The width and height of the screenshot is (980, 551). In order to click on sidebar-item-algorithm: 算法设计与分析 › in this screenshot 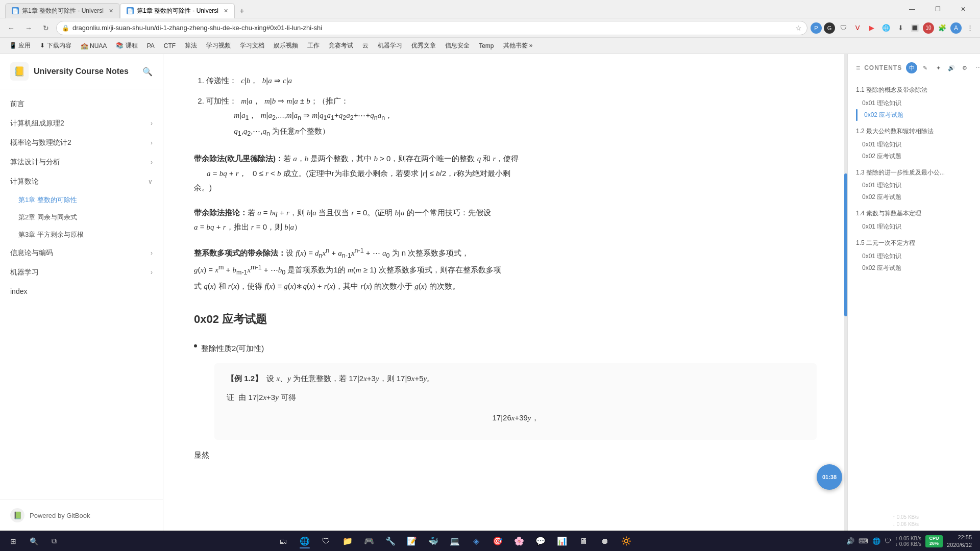, I will do `click(82, 162)`.